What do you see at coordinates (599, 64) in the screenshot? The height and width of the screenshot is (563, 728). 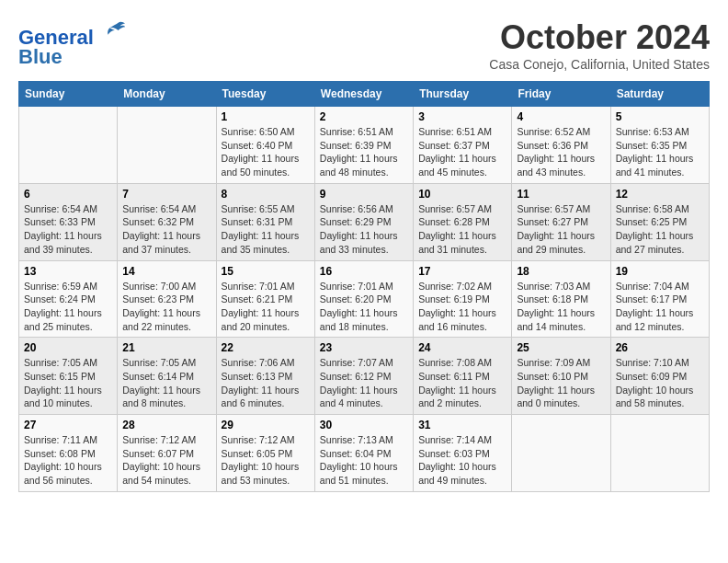 I see `location: Casa Conejo, California, United States` at bounding box center [599, 64].